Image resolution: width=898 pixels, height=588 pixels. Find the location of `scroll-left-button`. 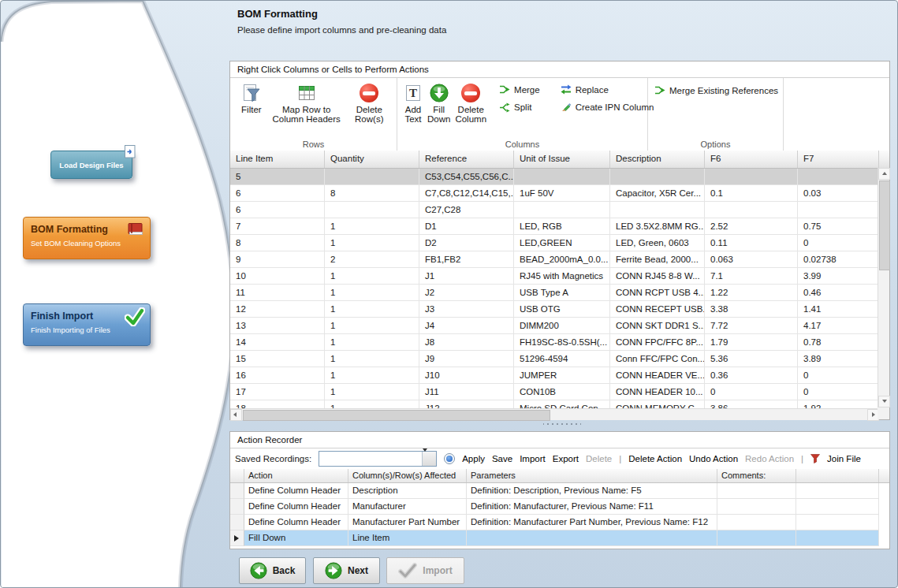

scroll-left-button is located at coordinates (237, 415).